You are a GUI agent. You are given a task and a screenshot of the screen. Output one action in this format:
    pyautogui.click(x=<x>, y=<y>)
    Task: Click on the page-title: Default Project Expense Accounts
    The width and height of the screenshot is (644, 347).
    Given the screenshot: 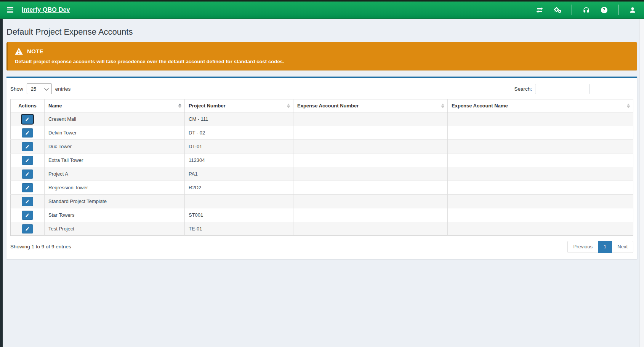 What is the action you would take?
    pyautogui.click(x=322, y=32)
    